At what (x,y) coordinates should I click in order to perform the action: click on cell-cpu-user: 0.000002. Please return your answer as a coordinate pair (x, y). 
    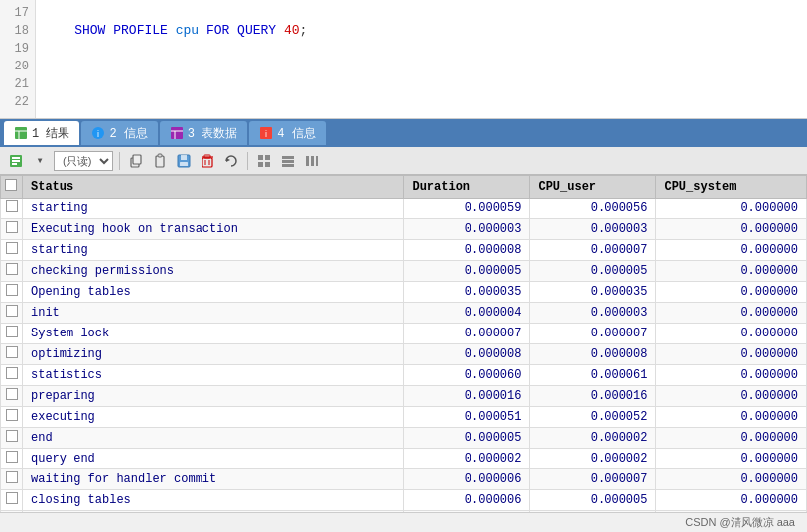
    Looking at the image, I should click on (594, 439).